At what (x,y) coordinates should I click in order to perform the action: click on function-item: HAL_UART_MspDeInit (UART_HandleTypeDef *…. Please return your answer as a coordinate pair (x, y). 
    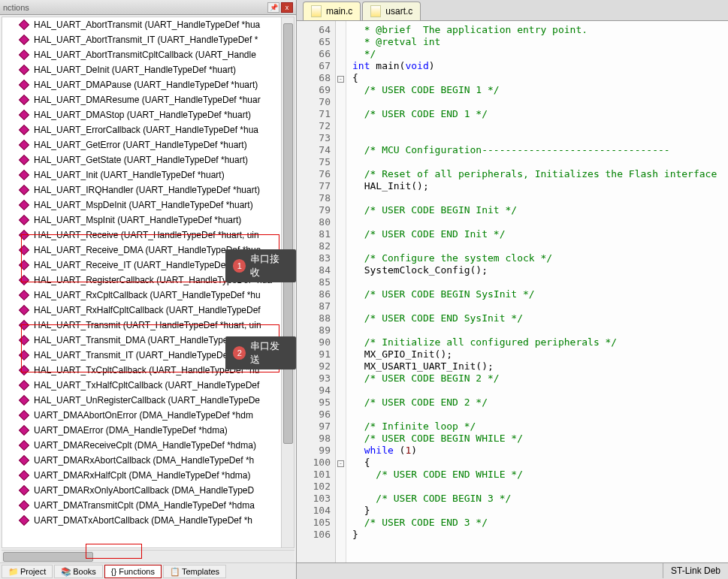
    Looking at the image, I should click on (148, 205).